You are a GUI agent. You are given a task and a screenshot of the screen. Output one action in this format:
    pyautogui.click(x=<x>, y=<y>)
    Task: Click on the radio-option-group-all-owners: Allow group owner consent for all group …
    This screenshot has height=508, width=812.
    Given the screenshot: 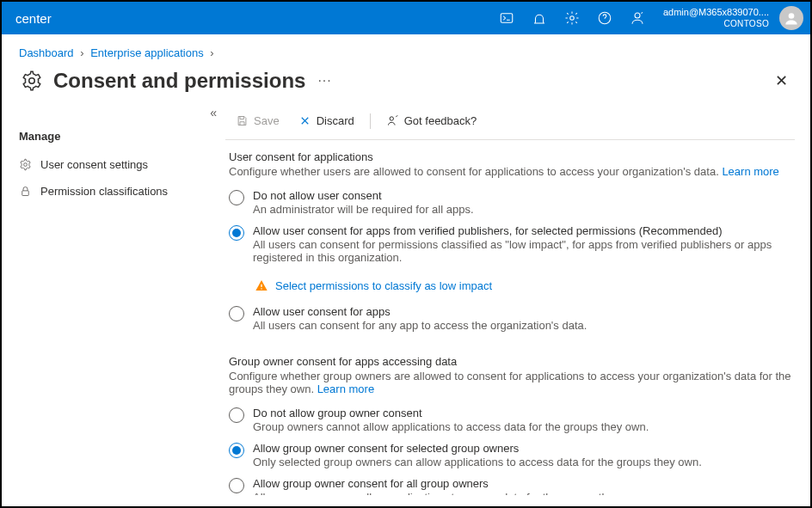 What is the action you would take?
    pyautogui.click(x=512, y=484)
    